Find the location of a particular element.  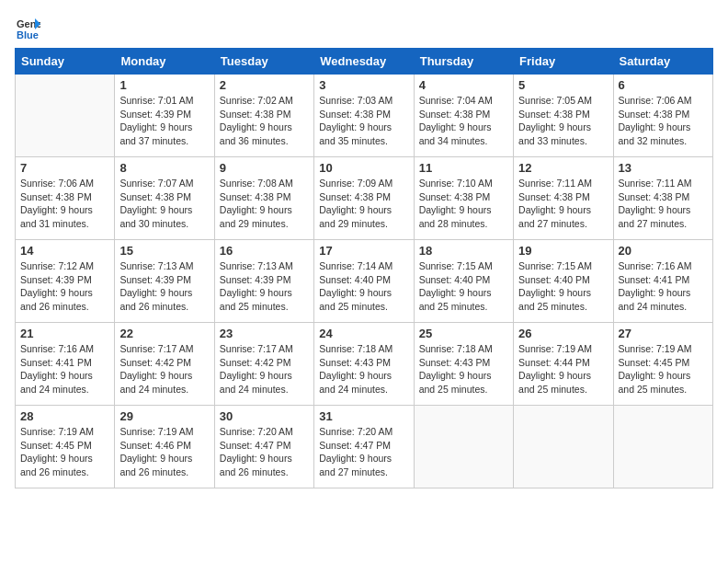

week-row-1: 1Sunrise: 7:01 AM Sunset: 4:39 PM Daylig… is located at coordinates (364, 116).